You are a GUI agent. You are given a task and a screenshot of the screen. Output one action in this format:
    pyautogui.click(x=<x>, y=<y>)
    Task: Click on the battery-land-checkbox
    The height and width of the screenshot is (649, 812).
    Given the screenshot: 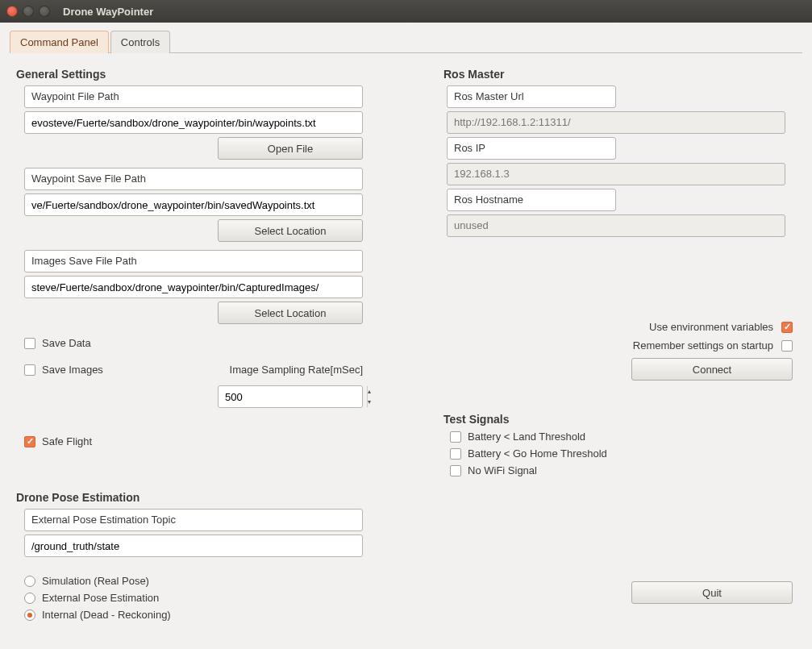 What is the action you would take?
    pyautogui.click(x=456, y=437)
    